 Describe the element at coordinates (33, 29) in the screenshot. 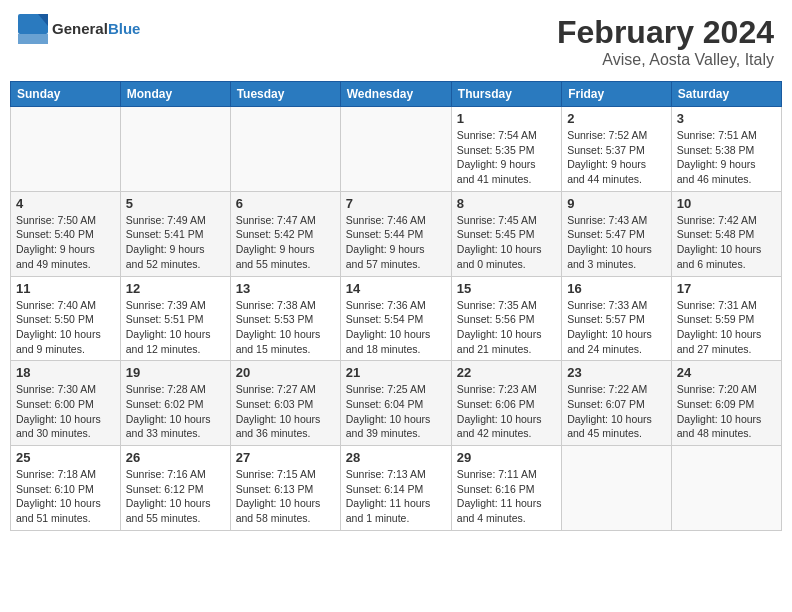

I see `logo-icon` at that location.